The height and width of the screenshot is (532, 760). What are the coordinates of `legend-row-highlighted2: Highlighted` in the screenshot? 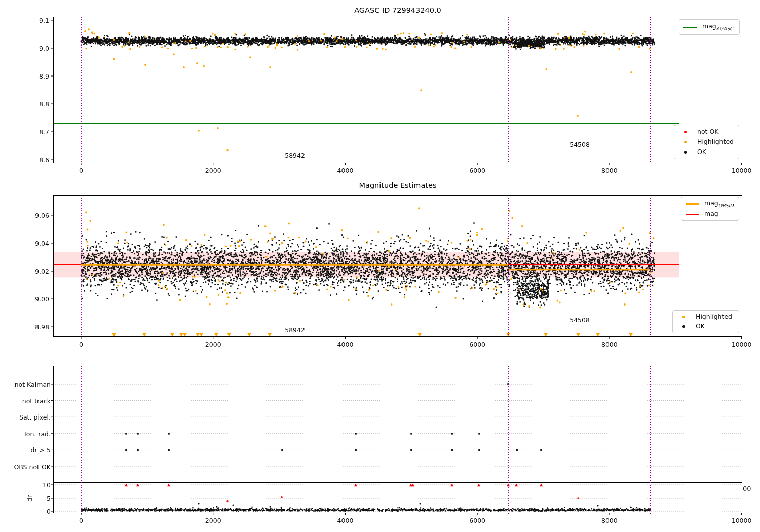 It's located at (705, 317).